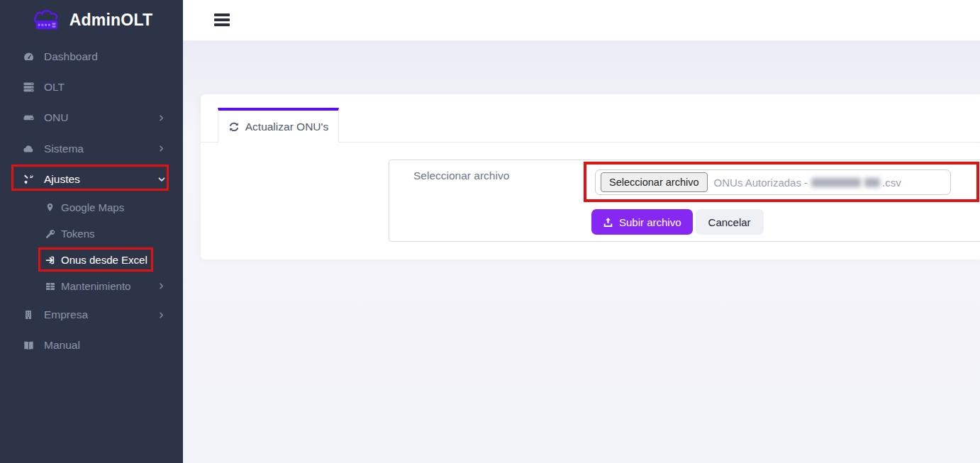 The height and width of the screenshot is (463, 980). What do you see at coordinates (105, 345) in the screenshot?
I see `sidebar-item-label: Manual` at bounding box center [105, 345].